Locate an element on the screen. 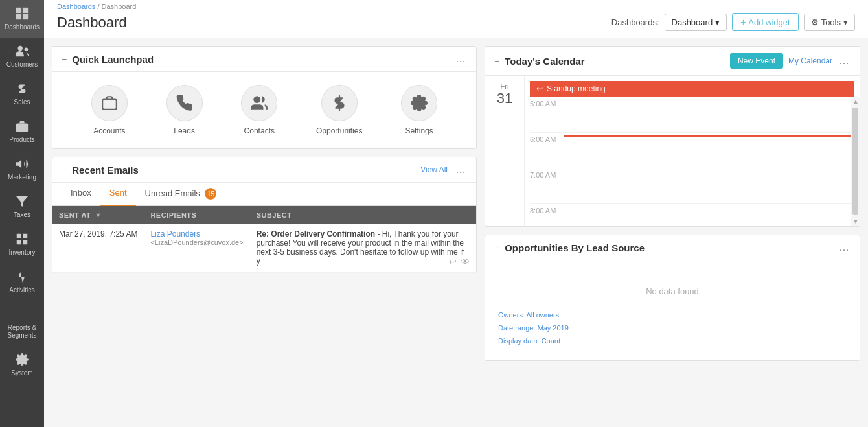 Image resolution: width=868 pixels, height=427 pixels. time-label-5am: 5:00 AM is located at coordinates (544, 104).